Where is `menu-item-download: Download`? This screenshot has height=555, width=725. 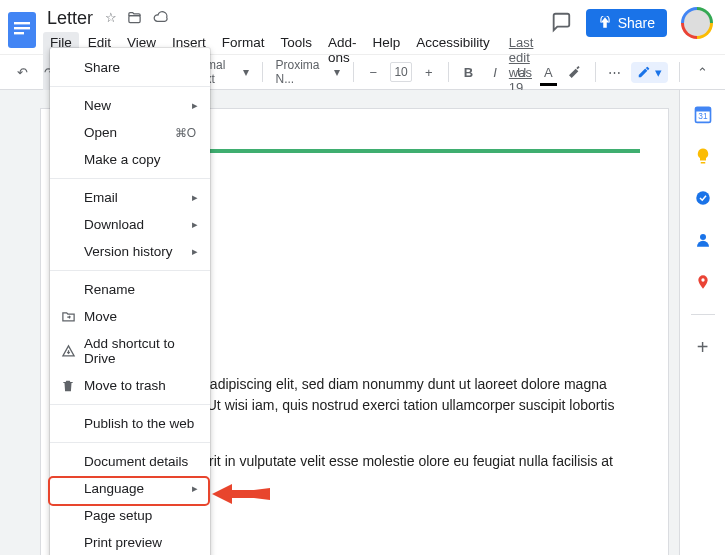 menu-item-download: Download is located at coordinates (130, 224).